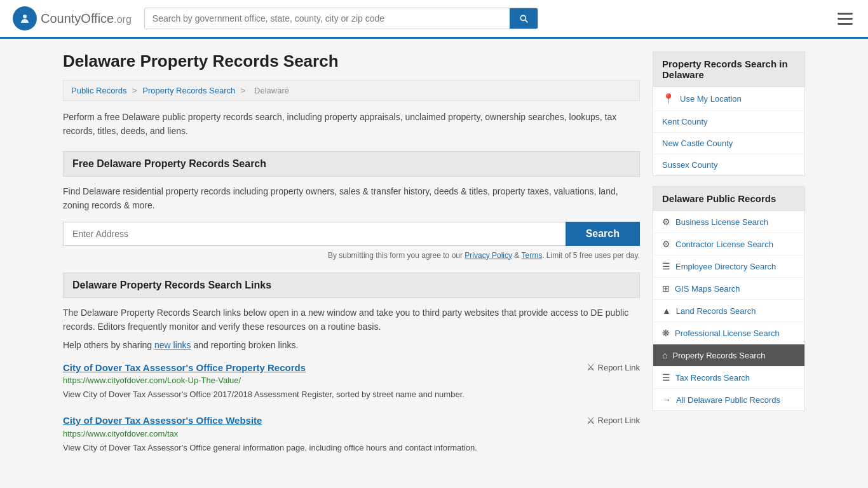 The width and height of the screenshot is (868, 488). Describe the element at coordinates (729, 267) in the screenshot. I see `public-records-item: ☰Employee Directory Search` at that location.